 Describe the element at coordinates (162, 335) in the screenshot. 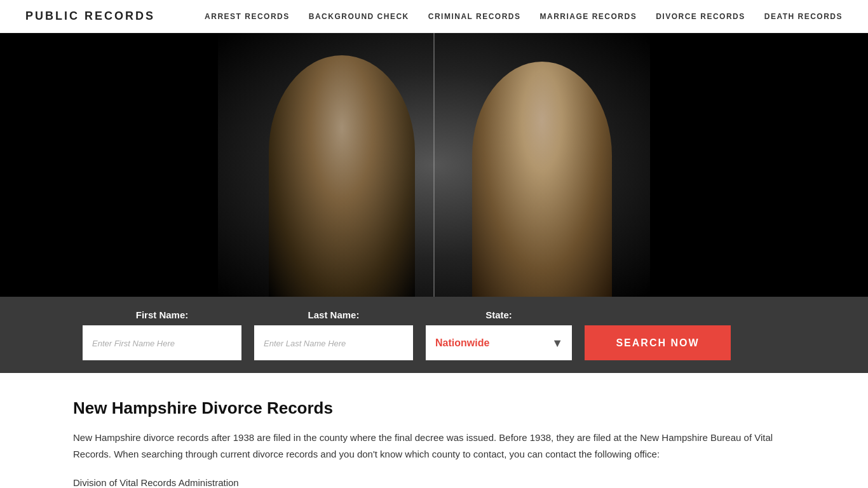

I see `first-name-field: First Name:` at that location.